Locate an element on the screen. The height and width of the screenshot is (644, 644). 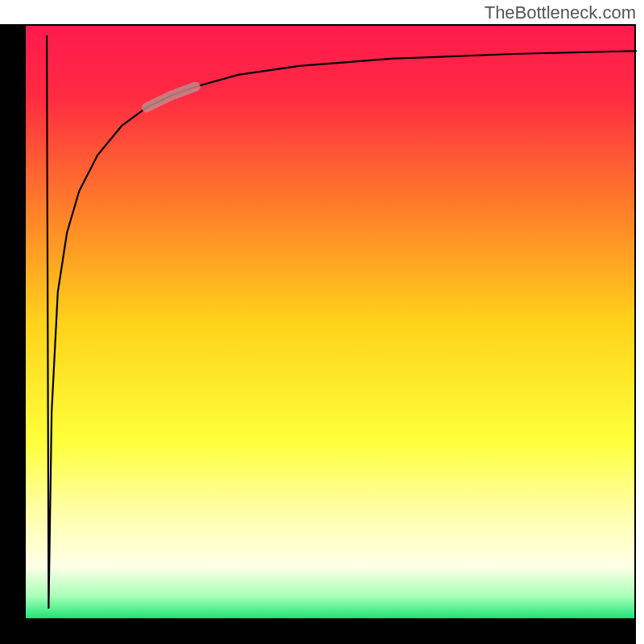
plot-right-edge is located at coordinates (635, 322).